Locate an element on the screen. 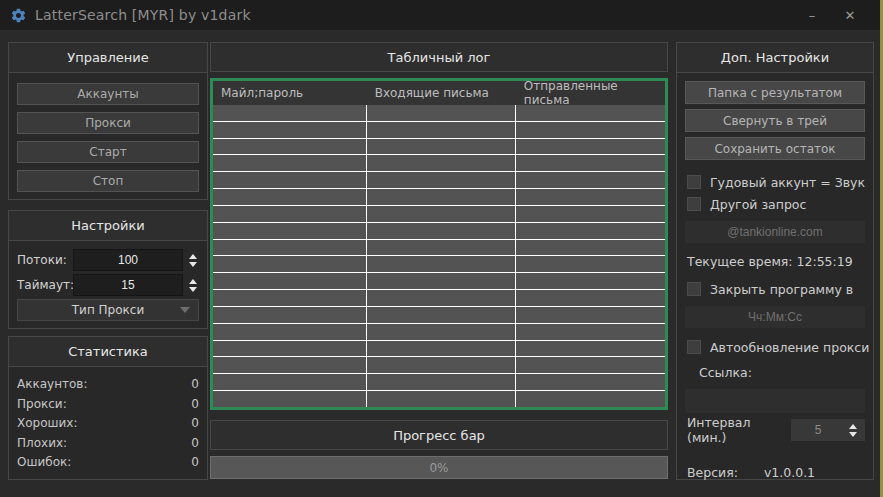  timeout-spinner is located at coordinates (191, 286).